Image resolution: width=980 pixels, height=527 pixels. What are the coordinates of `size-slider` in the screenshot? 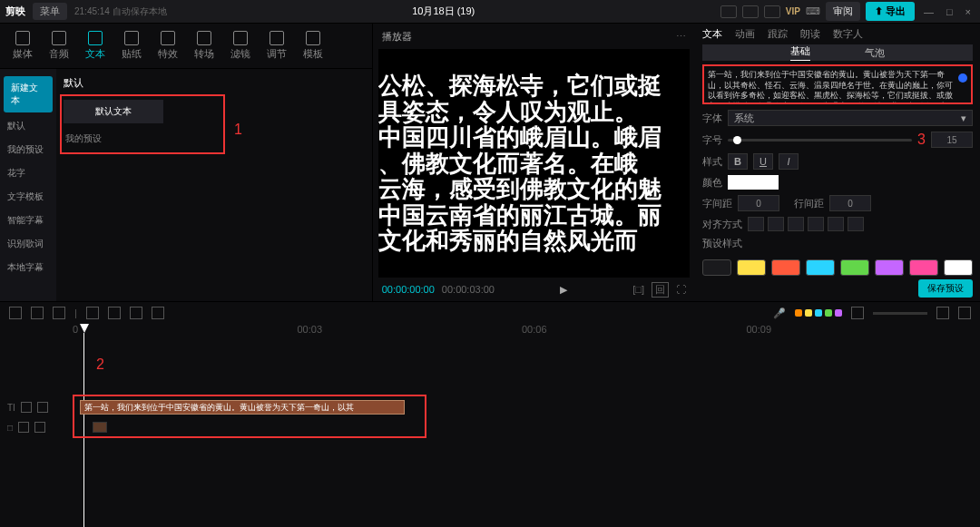 It's located at (820, 140).